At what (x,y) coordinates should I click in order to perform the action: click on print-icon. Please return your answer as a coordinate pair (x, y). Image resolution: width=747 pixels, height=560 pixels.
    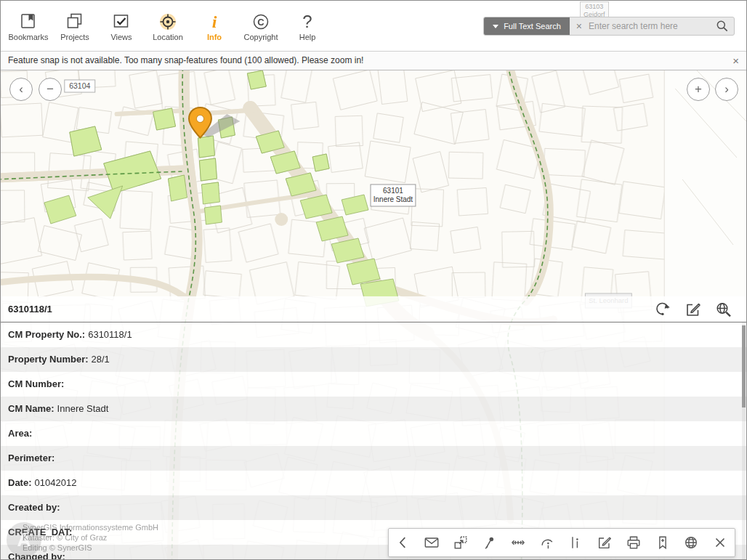
    Looking at the image, I should click on (634, 543).